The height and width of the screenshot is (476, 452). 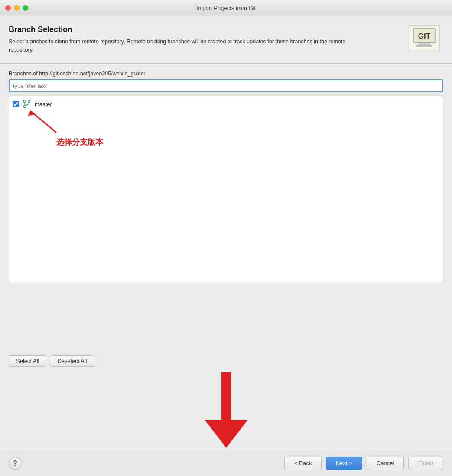 I want to click on page-title: Branch Selection, so click(x=206, y=29).